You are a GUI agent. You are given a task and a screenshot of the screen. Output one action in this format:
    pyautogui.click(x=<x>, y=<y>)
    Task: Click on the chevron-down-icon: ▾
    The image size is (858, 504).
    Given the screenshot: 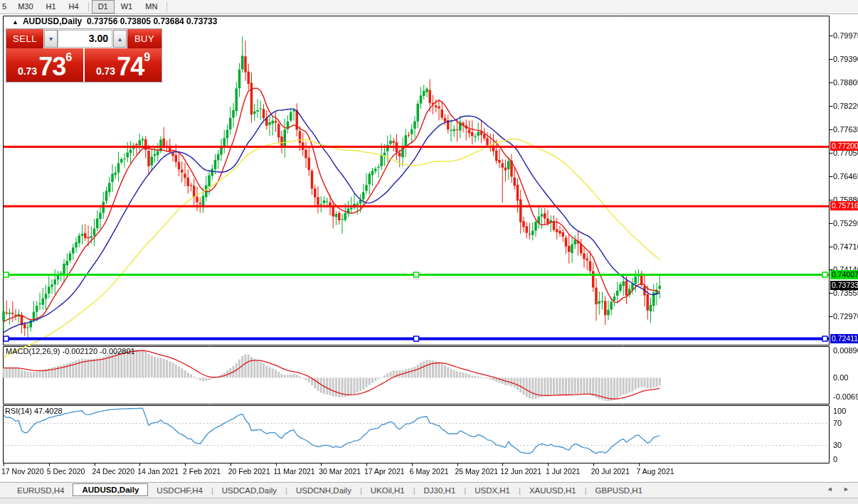 What is the action you would take?
    pyautogui.click(x=51, y=38)
    